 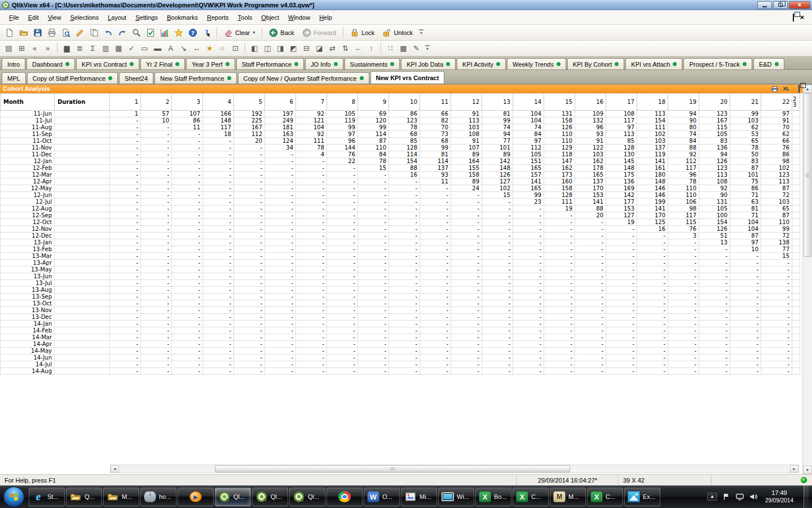 I want to click on scroll-right-arrow: ►, so click(x=794, y=468).